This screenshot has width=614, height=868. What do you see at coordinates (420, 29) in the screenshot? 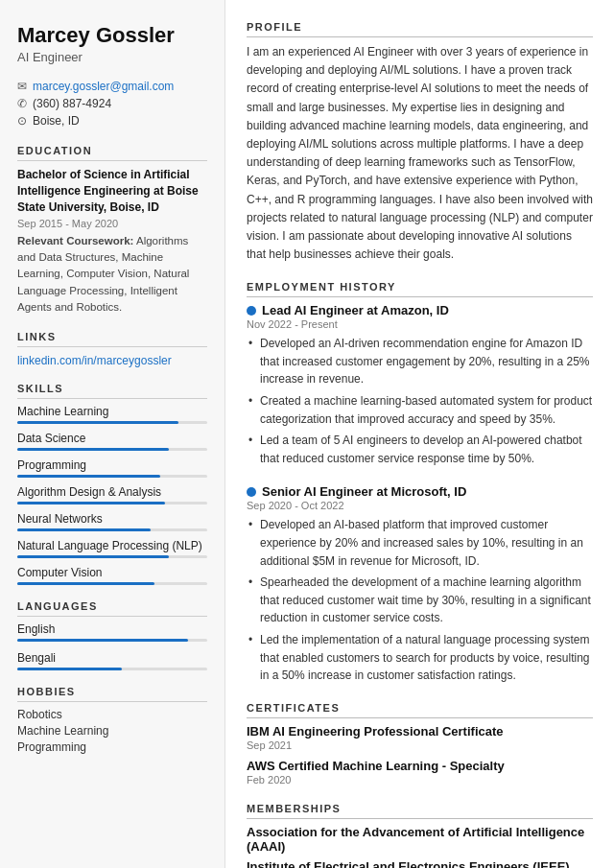
I see `profile-heading: PROFILE` at bounding box center [420, 29].